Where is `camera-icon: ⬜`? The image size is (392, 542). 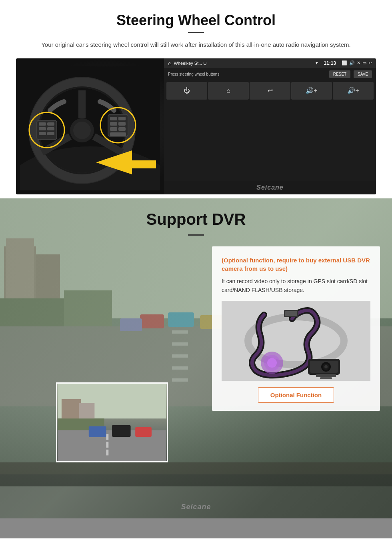 camera-icon: ⬜ is located at coordinates (344, 63).